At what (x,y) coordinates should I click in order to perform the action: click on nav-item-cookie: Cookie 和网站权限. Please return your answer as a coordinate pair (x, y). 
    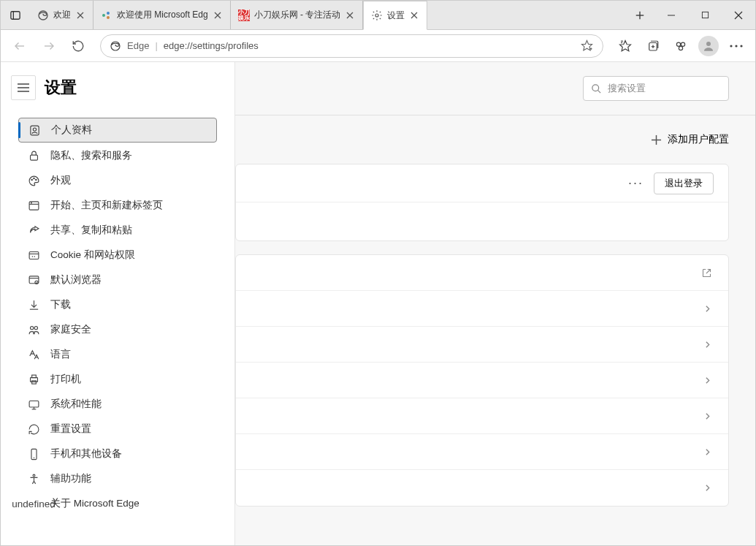
    Looking at the image, I should click on (118, 255).